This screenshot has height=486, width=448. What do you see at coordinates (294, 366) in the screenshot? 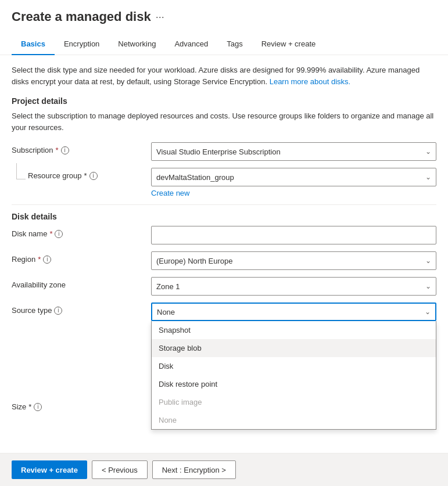
I see `dropdown-option-disk: Disk` at bounding box center [294, 366].